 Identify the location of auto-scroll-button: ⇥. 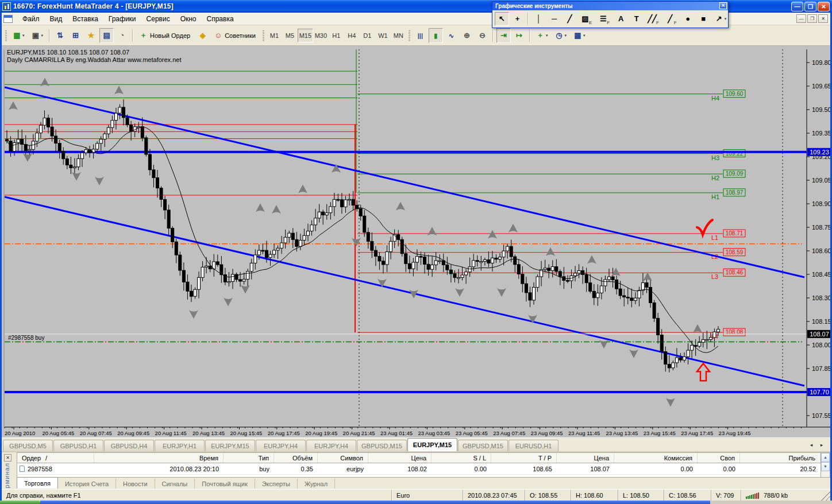
(503, 36).